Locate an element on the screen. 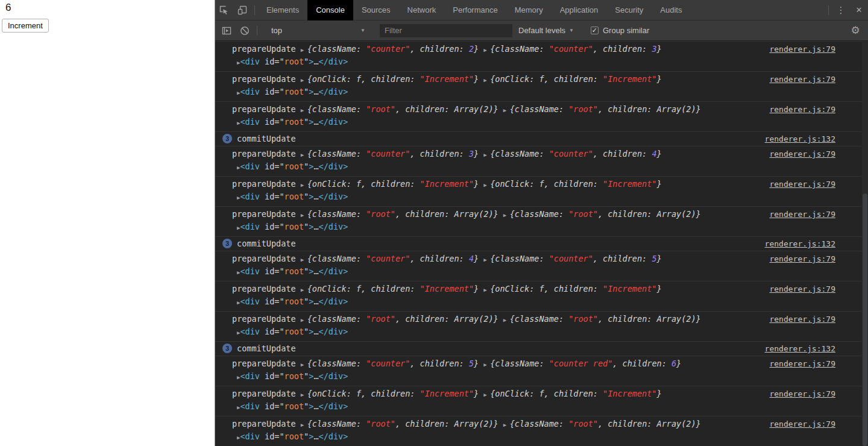  kebab-menu-icon: ⋮ is located at coordinates (841, 10).